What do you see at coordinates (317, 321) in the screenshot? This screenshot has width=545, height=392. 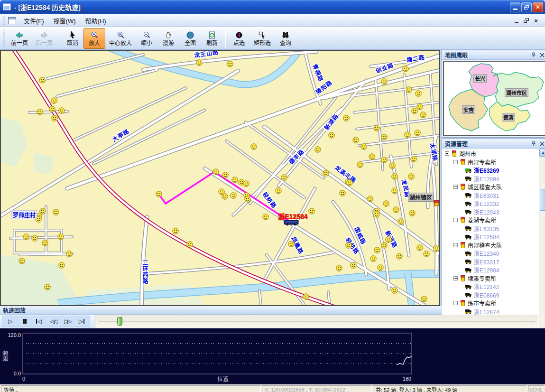 I see `playback-slider` at bounding box center [317, 321].